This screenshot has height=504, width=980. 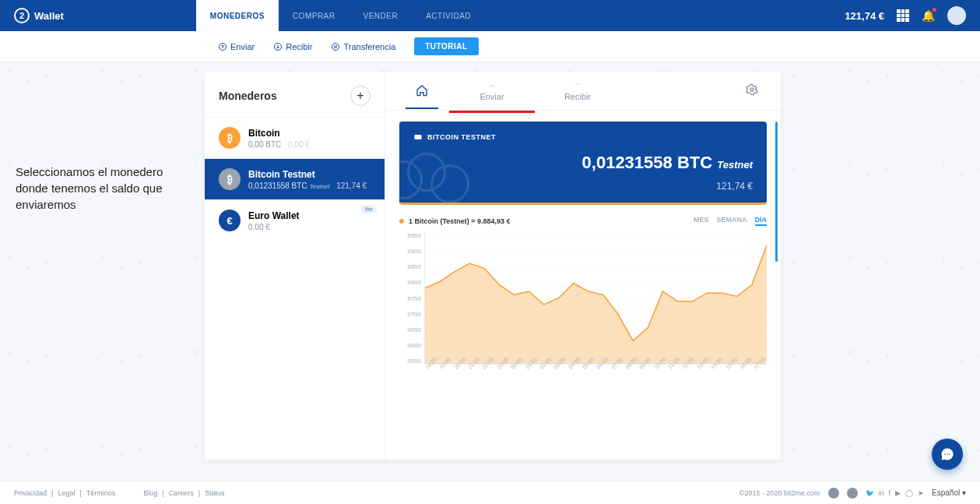 What do you see at coordinates (870, 493) in the screenshot?
I see `twitter-icon: 🐦` at bounding box center [870, 493].